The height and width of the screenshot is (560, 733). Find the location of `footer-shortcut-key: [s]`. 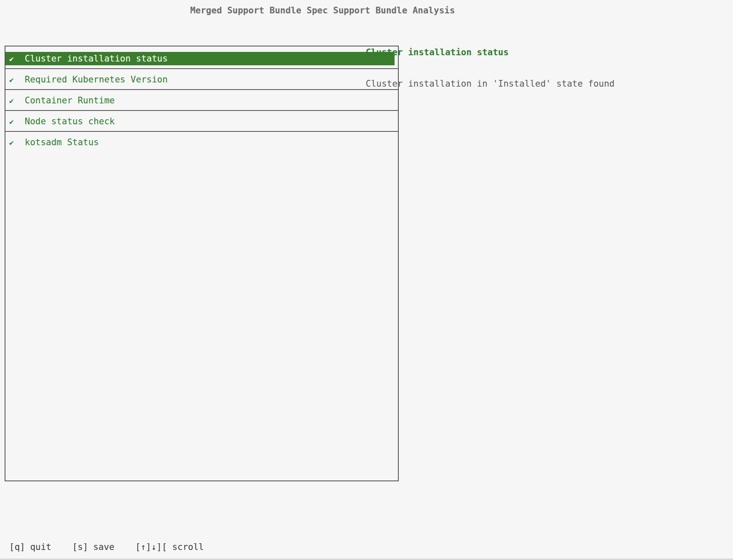

footer-shortcut-key: [s] is located at coordinates (80, 547).